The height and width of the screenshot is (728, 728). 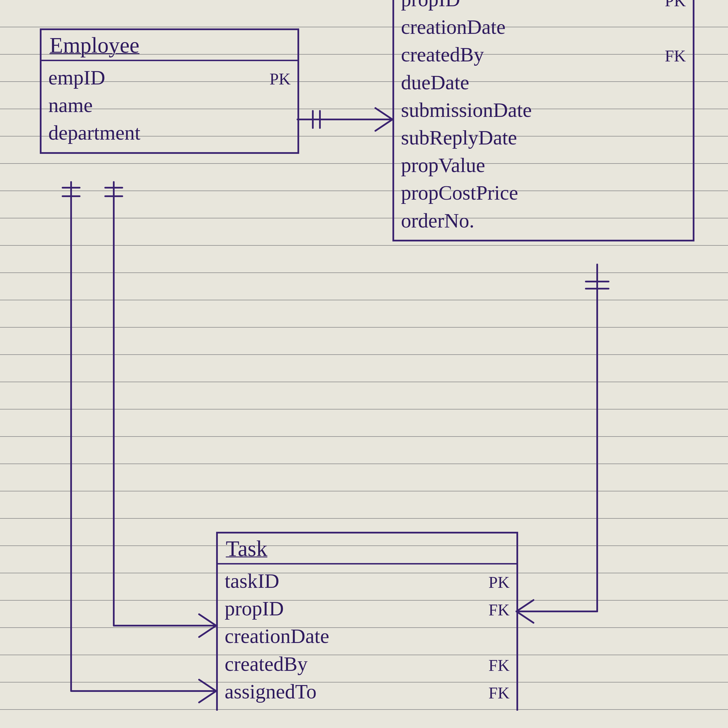 What do you see at coordinates (528, 221) in the screenshot?
I see `attr-name: orderNo.` at bounding box center [528, 221].